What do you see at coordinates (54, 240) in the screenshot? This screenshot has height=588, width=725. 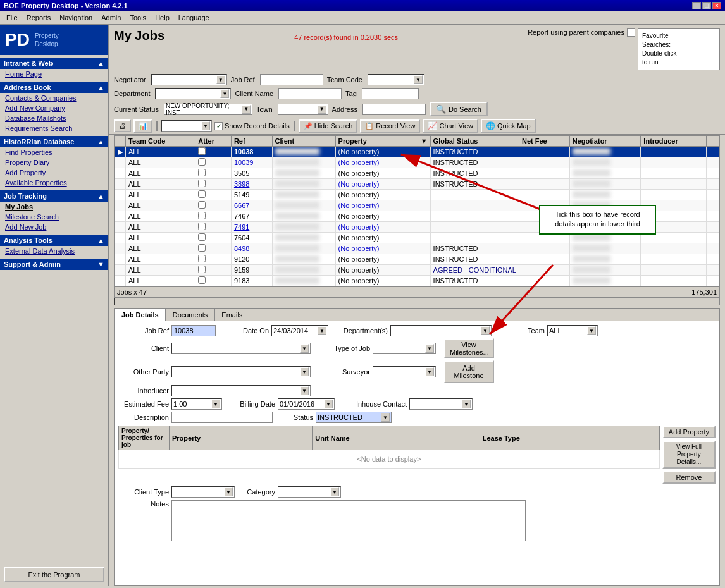 I see `section-analysis: Analysis Tools ▲` at bounding box center [54, 240].